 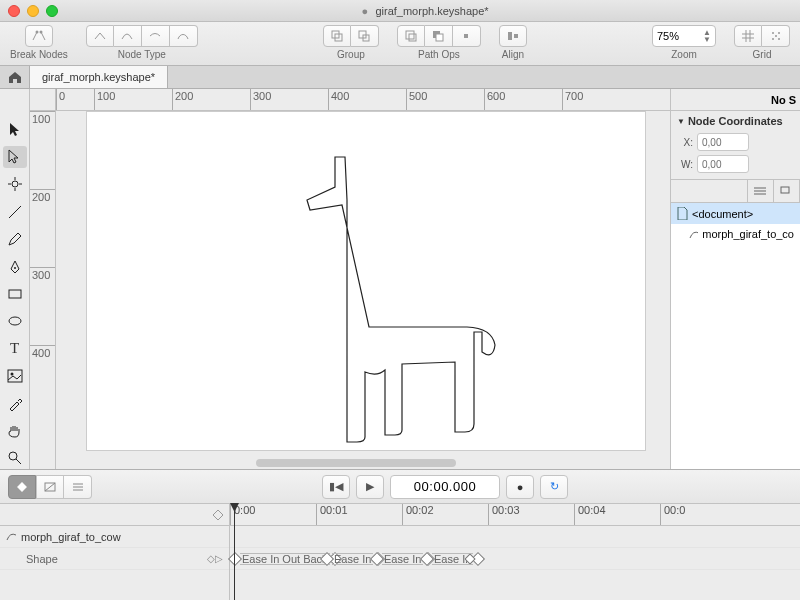 What do you see at coordinates (513, 54) in the screenshot?
I see `align-label: Align` at bounding box center [513, 54].